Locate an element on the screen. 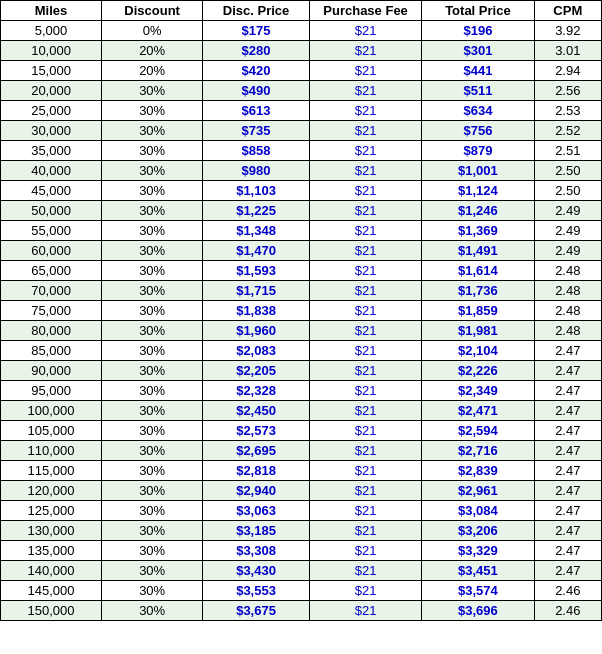 The width and height of the screenshot is (602, 654). table-row: 45,00030%$1,103$21$1,1242.50 is located at coordinates (302, 191).